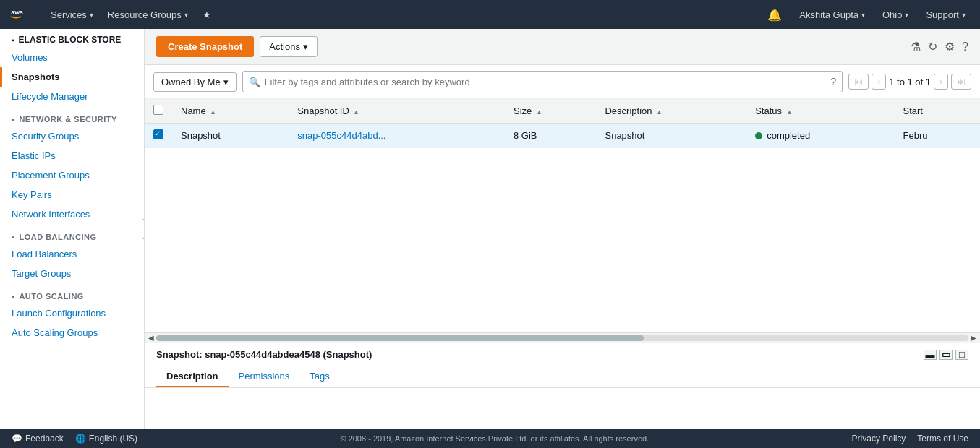  Describe the element at coordinates (192, 377) in the screenshot. I see `tab-description: Description` at that location.